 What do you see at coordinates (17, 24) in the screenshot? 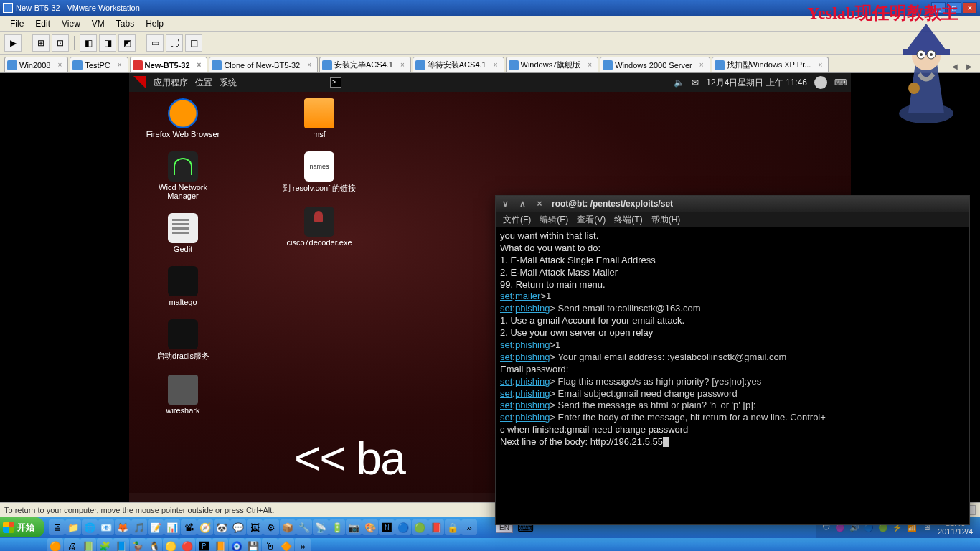
I see `menu-file: File` at bounding box center [17, 24].